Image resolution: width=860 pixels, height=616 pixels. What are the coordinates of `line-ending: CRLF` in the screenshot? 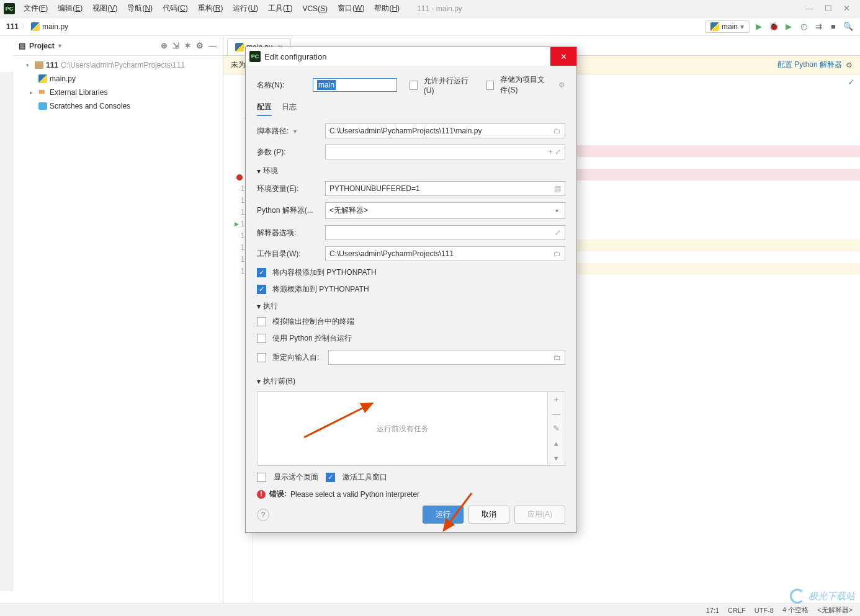 It's located at (737, 610).